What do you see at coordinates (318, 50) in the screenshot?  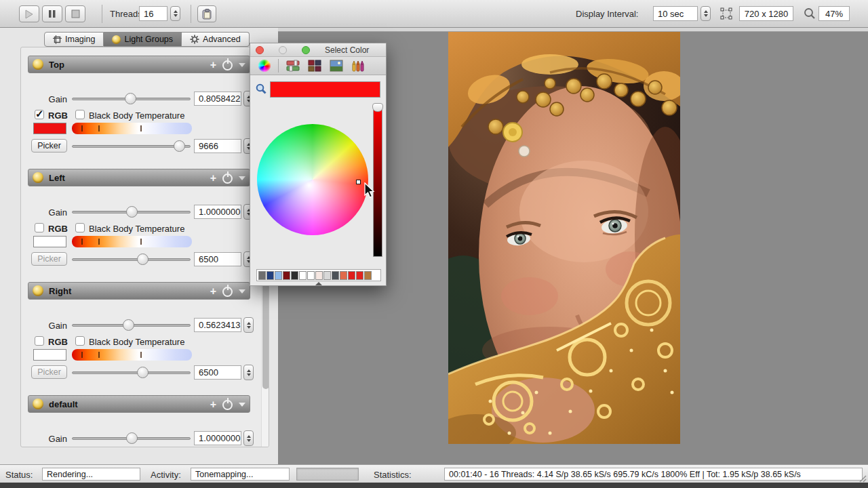 I see `dialog-titlebar: Select Color` at bounding box center [318, 50].